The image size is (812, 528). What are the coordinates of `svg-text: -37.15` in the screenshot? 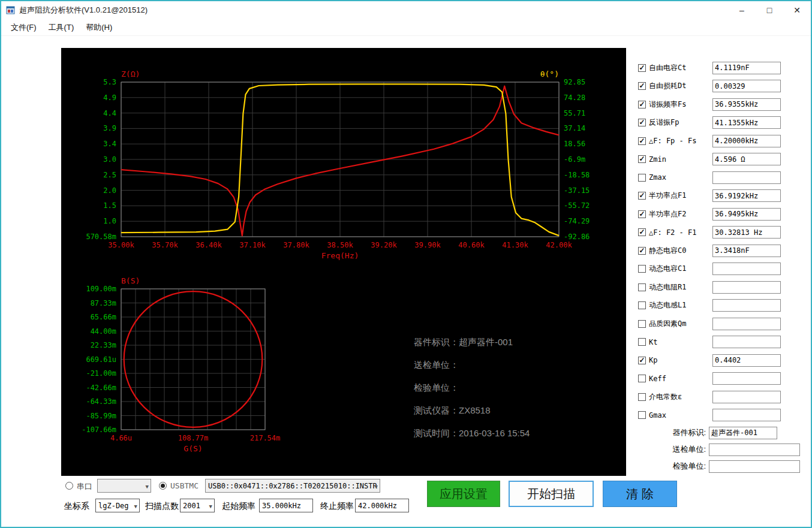 It's located at (577, 191).